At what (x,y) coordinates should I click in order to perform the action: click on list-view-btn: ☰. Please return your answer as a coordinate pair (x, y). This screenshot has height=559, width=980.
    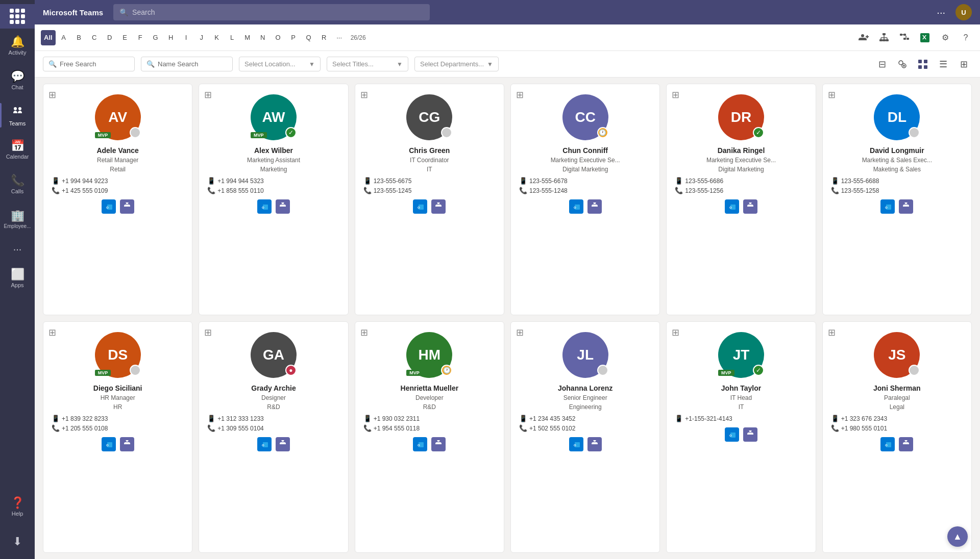
    Looking at the image, I should click on (943, 64).